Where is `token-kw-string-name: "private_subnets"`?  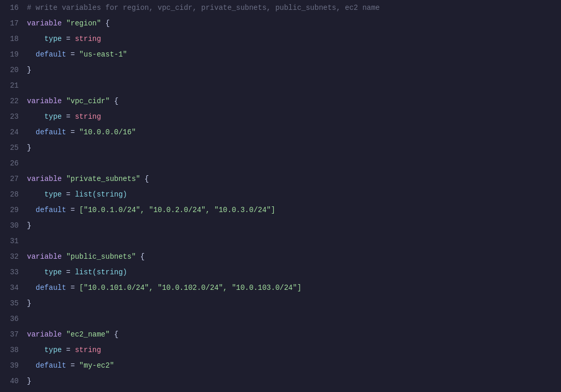 token-kw-string-name: "private_subnets" is located at coordinates (104, 179).